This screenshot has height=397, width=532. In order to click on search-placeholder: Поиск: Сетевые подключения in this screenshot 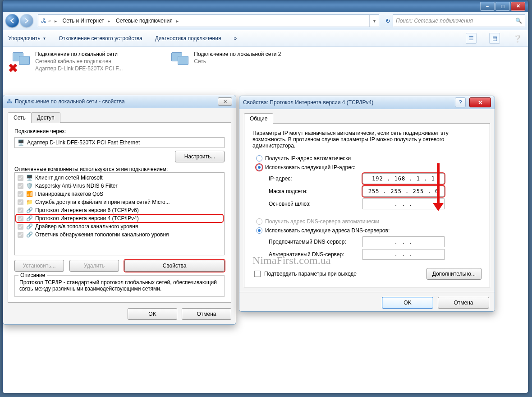, I will do `click(435, 21)`.